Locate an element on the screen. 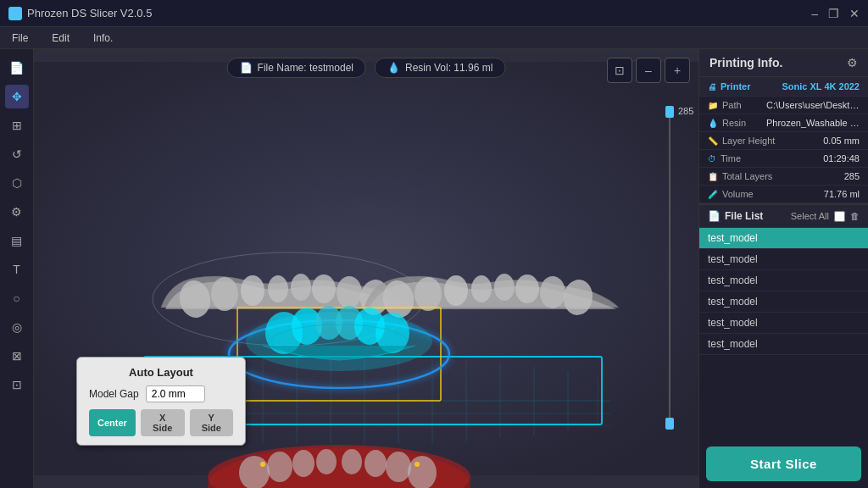 Image resolution: width=868 pixels, height=488 pixels. volume-icon: 🧪 is located at coordinates (713, 195).